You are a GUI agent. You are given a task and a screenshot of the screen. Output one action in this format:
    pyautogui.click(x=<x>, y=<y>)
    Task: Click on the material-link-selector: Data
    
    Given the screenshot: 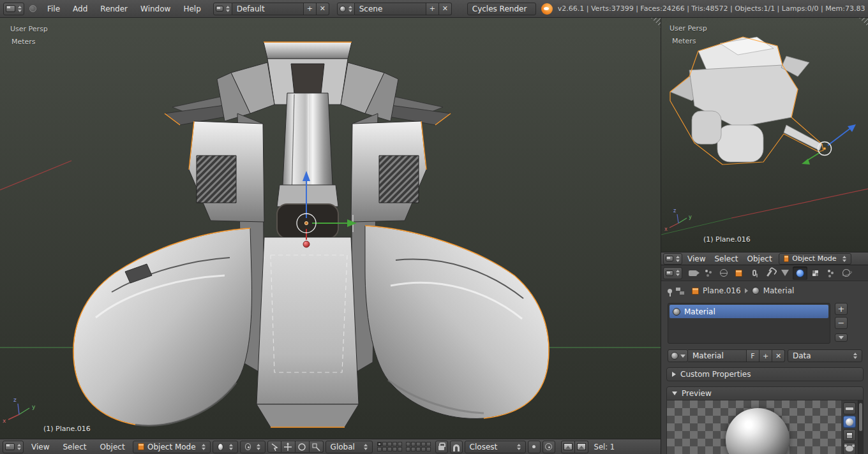 What is the action you would take?
    pyautogui.click(x=825, y=356)
    